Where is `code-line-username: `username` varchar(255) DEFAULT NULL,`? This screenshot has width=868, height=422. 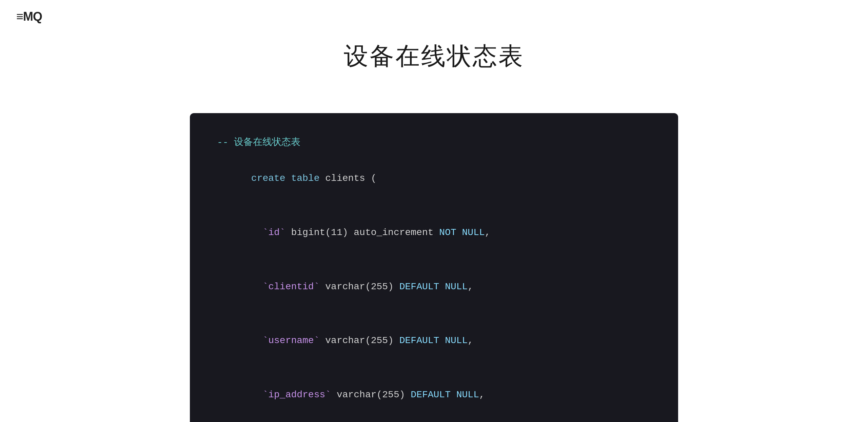
code-line-username: `username` varchar(255) DEFAULT NULL, is located at coordinates (434, 341).